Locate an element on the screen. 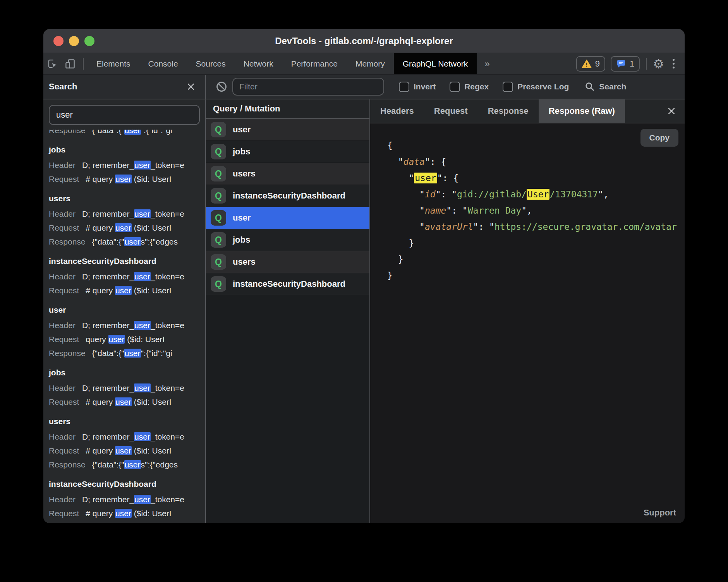 The height and width of the screenshot is (582, 728). warnings-badge: 9 is located at coordinates (591, 64).